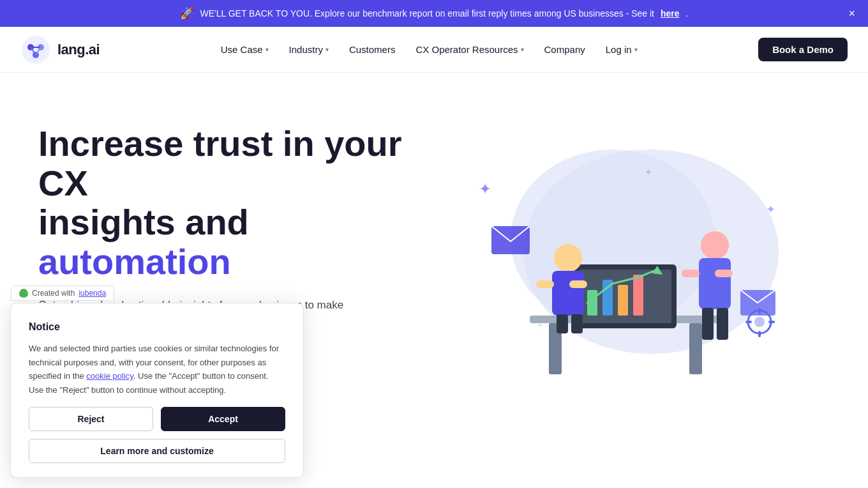  What do you see at coordinates (223, 419) in the screenshot?
I see `accept-button: Accept` at bounding box center [223, 419].